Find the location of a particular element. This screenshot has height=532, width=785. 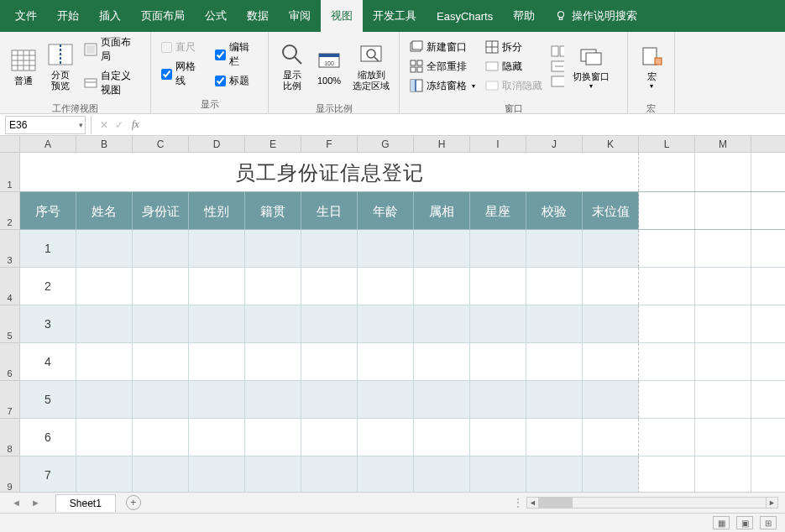

scrollbar-thumb is located at coordinates (556, 503).